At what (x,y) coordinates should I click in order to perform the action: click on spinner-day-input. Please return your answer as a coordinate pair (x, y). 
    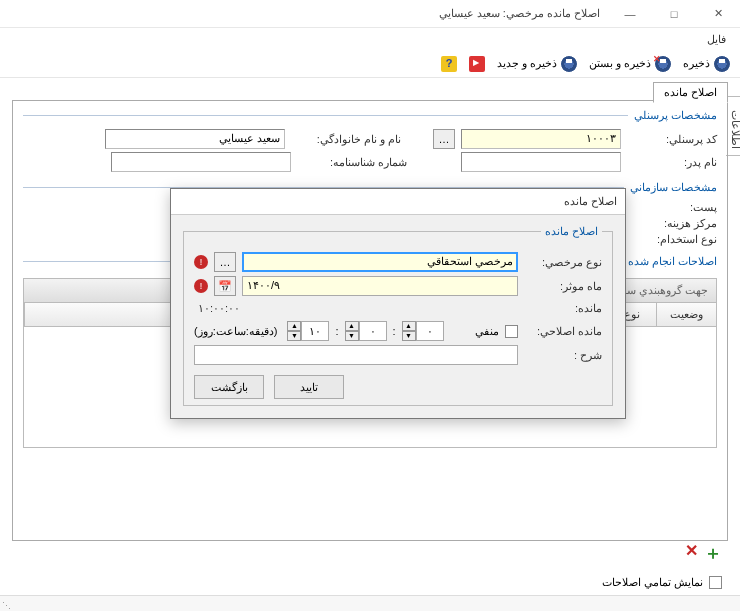
    Looking at the image, I should click on (315, 331).